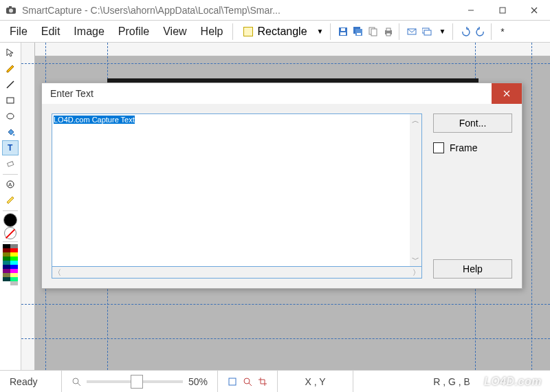 The image size is (550, 392). What do you see at coordinates (465, 32) in the screenshot?
I see `undo-icon` at bounding box center [465, 32].